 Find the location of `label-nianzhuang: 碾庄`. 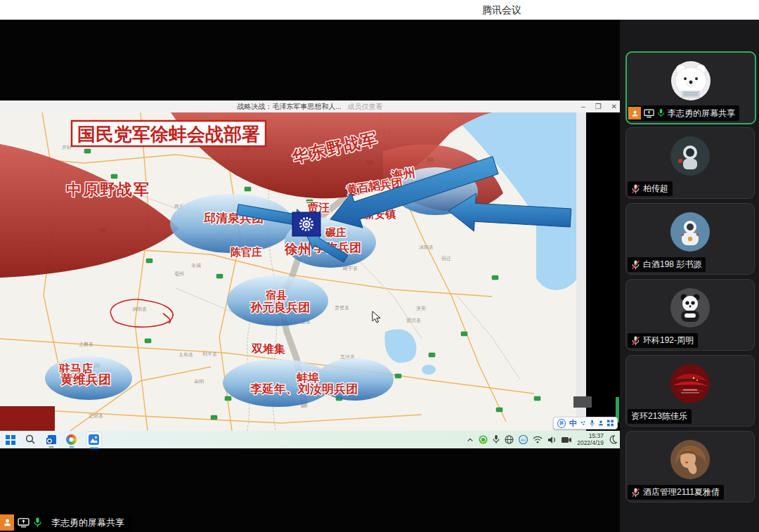

label-nianzhuang: 碾庄 is located at coordinates (336, 232).